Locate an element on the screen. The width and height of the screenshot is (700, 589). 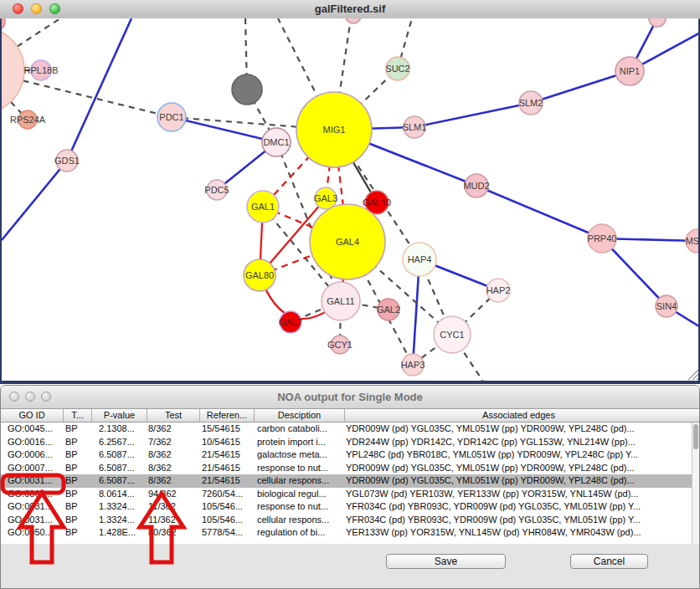
cell: galactose meta... is located at coordinates (299, 455).